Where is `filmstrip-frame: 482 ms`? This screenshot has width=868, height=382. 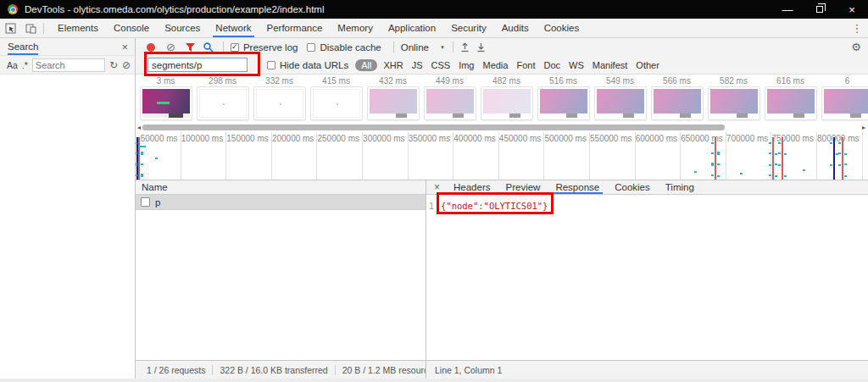
filmstrip-frame: 482 ms is located at coordinates (507, 100).